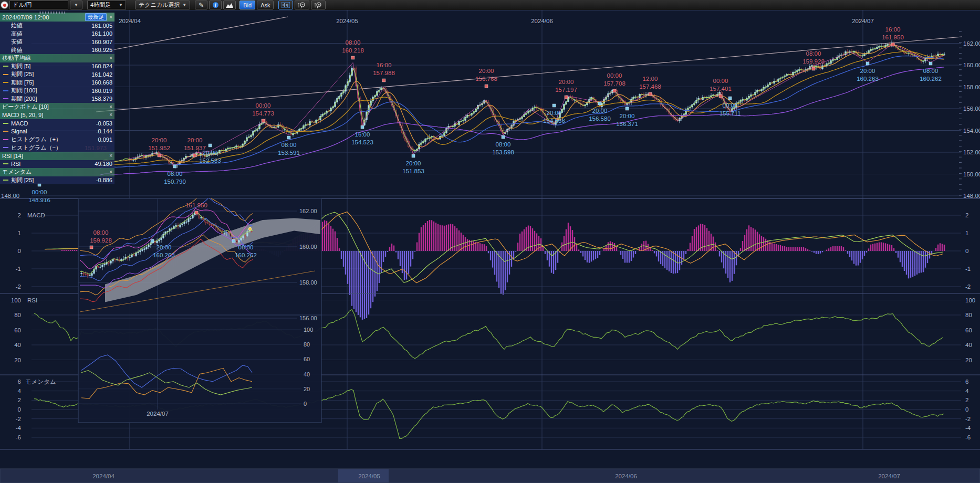 Image resolution: width=980 pixels, height=483 pixels. Describe the element at coordinates (247, 5) in the screenshot. I see `bid-button: Bid` at that location.